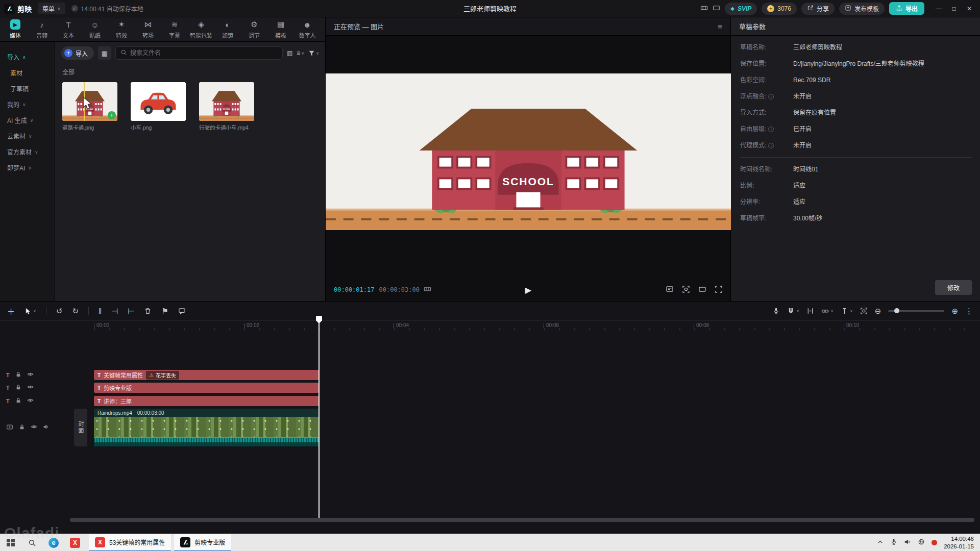 This screenshot has width=980, height=551. What do you see at coordinates (878, 311) in the screenshot?
I see `zoom-out-button: ⊖` at bounding box center [878, 311].